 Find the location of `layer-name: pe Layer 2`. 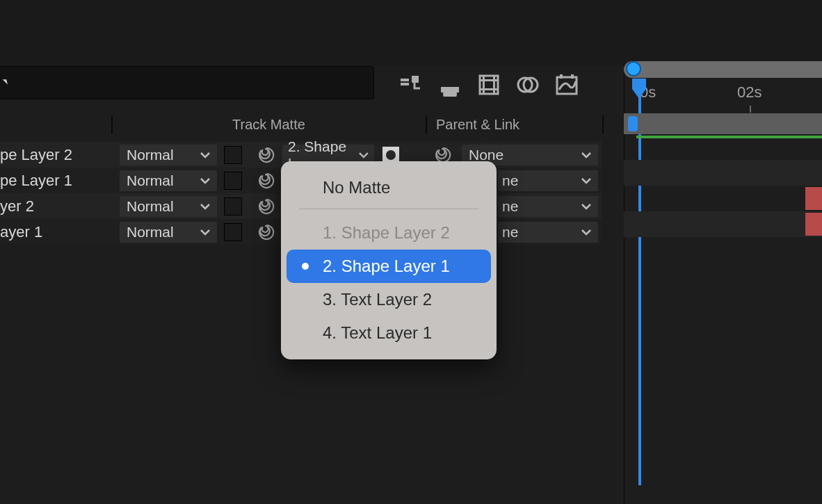

layer-name: pe Layer 2 is located at coordinates (56, 155).